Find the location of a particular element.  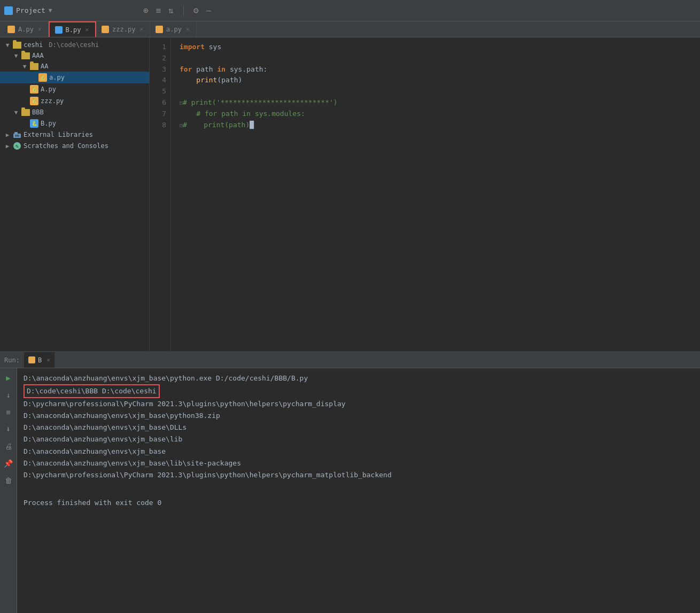

output-path1: D:\code\ceshi\BBB D:\code\ceshi is located at coordinates (359, 391).